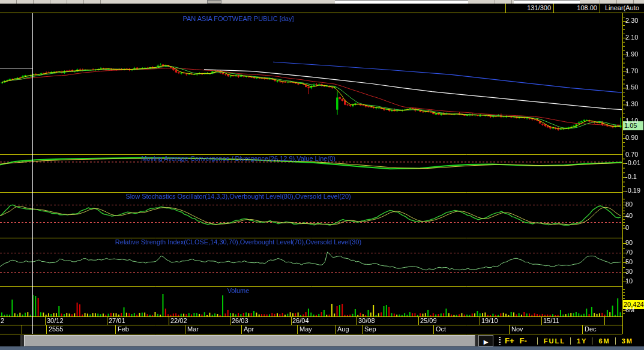 The height and width of the screenshot is (350, 644). Describe the element at coordinates (551, 341) in the screenshot. I see `range-full-button: FULL` at that location.